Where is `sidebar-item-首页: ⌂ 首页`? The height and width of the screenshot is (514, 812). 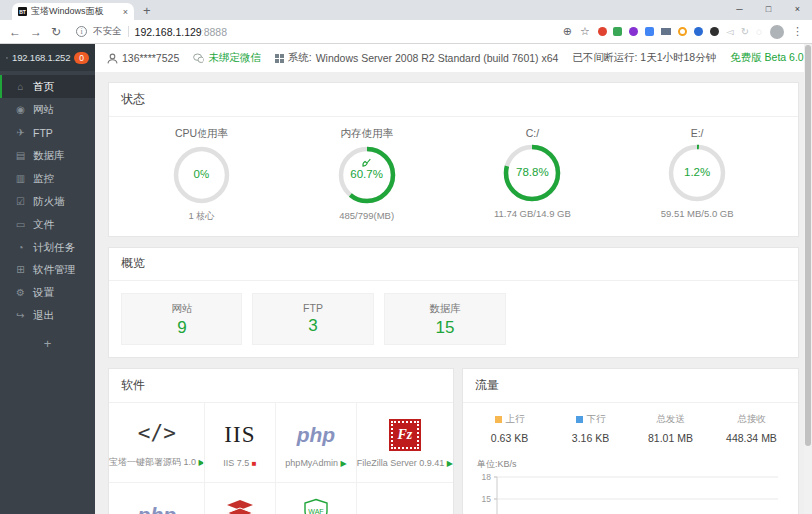
sidebar-item-首页: ⌂ 首页 is located at coordinates (48, 86).